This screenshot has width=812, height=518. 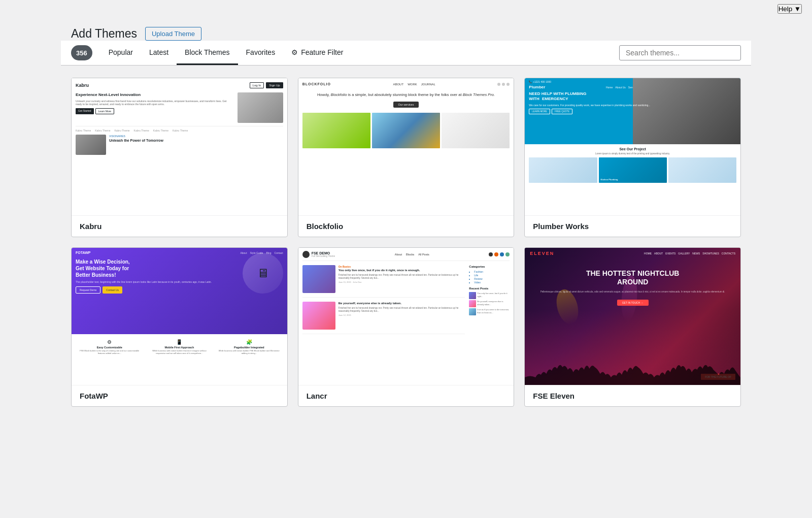 I want to click on theme-name-blockfolio: Blockfolio, so click(x=406, y=226).